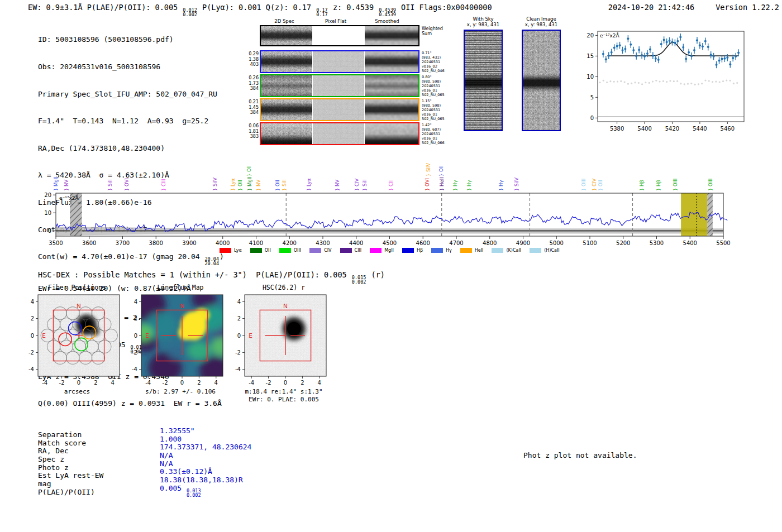 This screenshot has height=532, width=782. I want to click on hsc-image-title: HSC(26.2) r, so click(284, 287).